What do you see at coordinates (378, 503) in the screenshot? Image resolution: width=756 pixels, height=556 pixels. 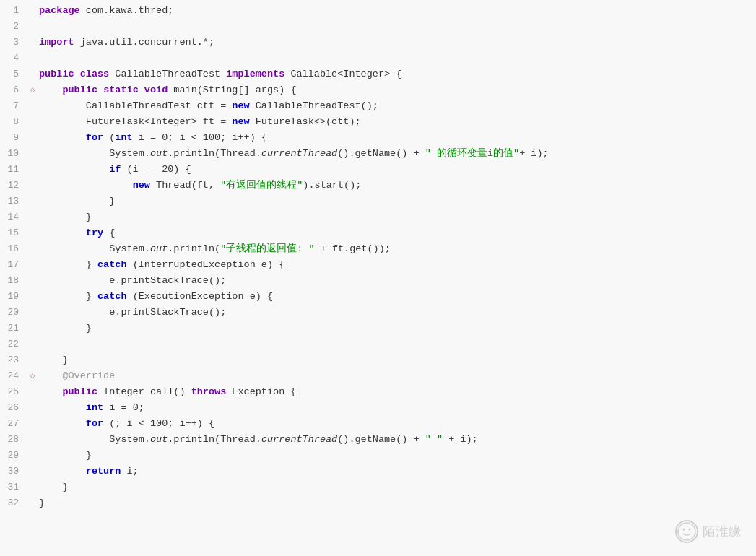 I see `code-line-32: 32 }` at bounding box center [378, 503].